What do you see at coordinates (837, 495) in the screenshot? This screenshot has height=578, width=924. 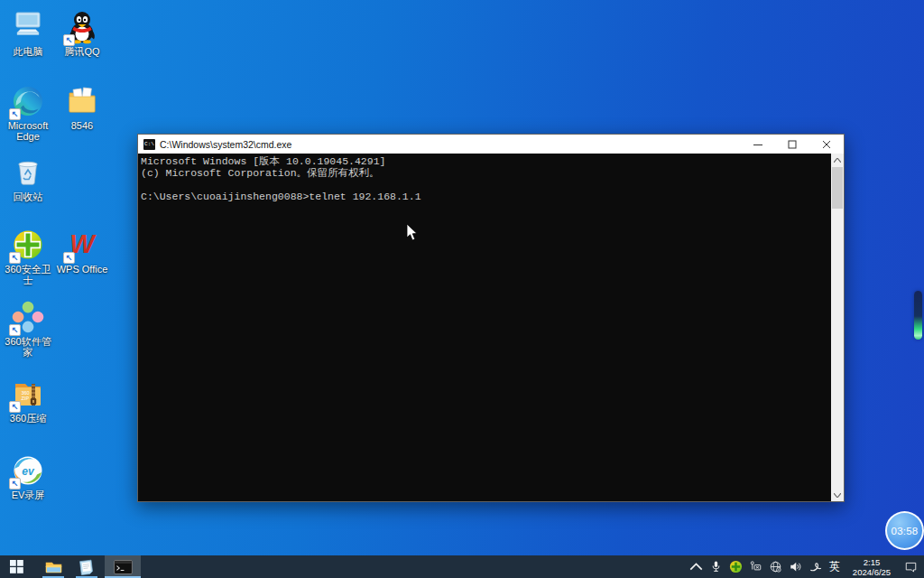 I see `scroll-down-icon` at bounding box center [837, 495].